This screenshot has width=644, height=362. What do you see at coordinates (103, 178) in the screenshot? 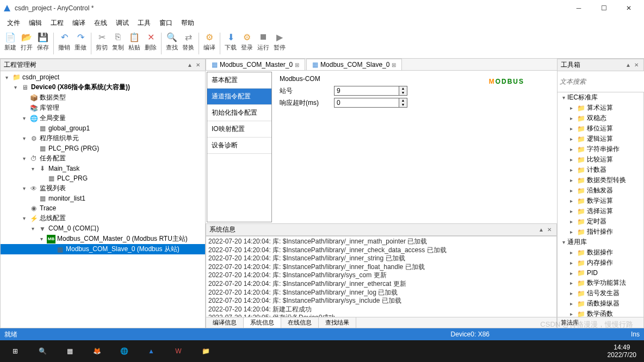
I see `tree-node: ▦PLC_PRG` at bounding box center [103, 178].